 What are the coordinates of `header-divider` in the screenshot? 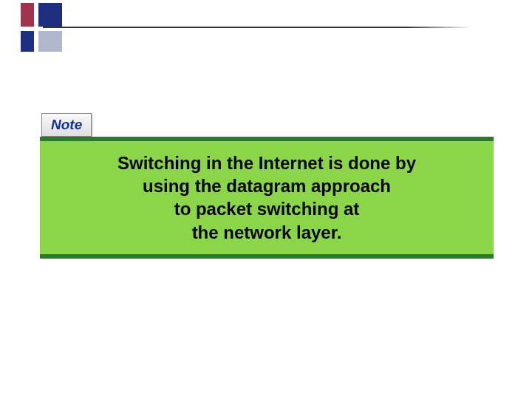 It's located at (257, 27).